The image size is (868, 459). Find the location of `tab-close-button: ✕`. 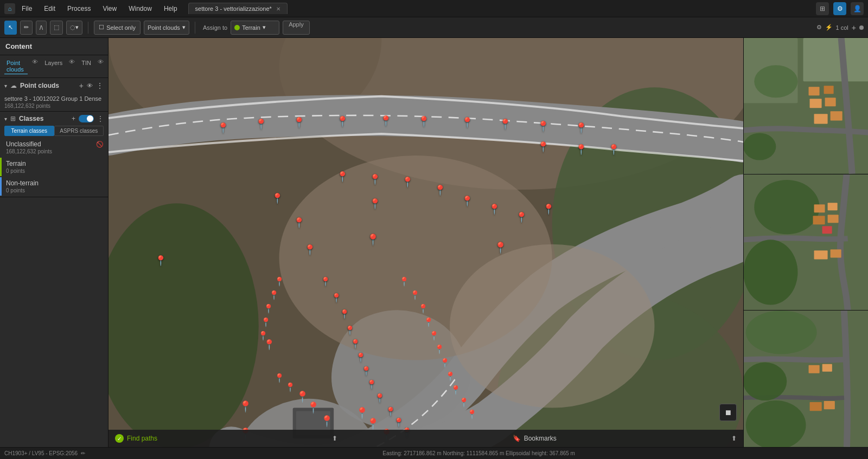

tab-close-button: ✕ is located at coordinates (278, 9).